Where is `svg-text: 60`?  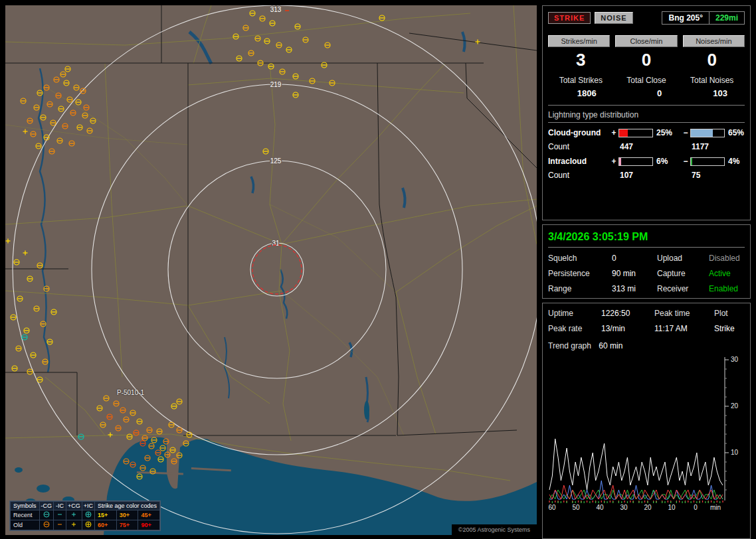
svg-text: 60 is located at coordinates (552, 507).